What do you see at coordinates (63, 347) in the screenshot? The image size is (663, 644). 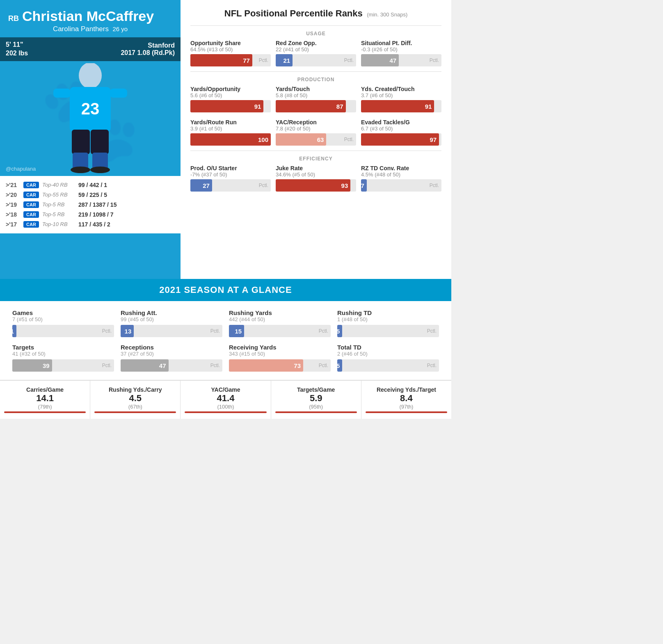 I see `s-metric-name: Targets` at bounding box center [63, 347].